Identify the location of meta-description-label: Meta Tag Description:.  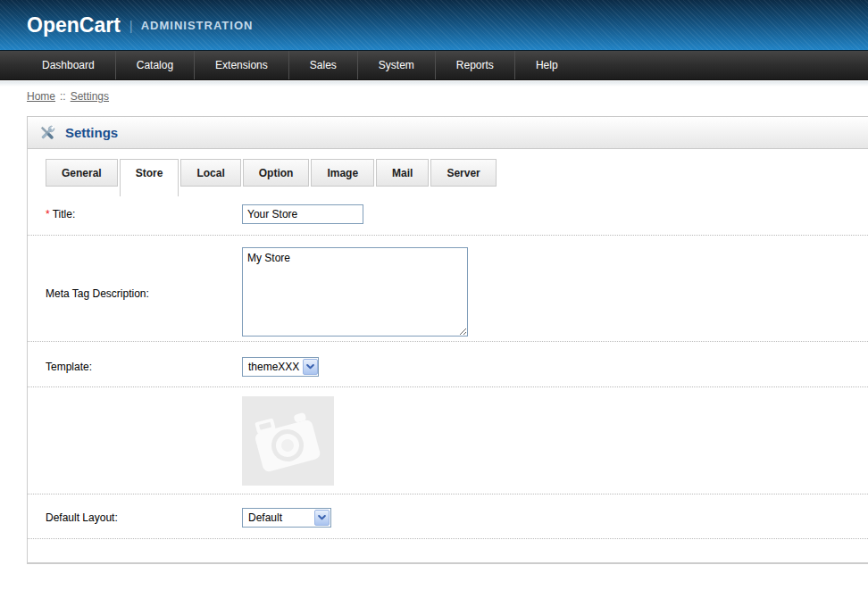
(135, 294).